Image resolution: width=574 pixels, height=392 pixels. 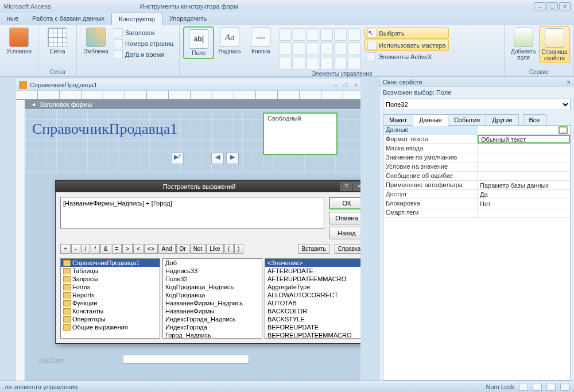 I want to click on list-item: AggregateType, so click(x=313, y=287).